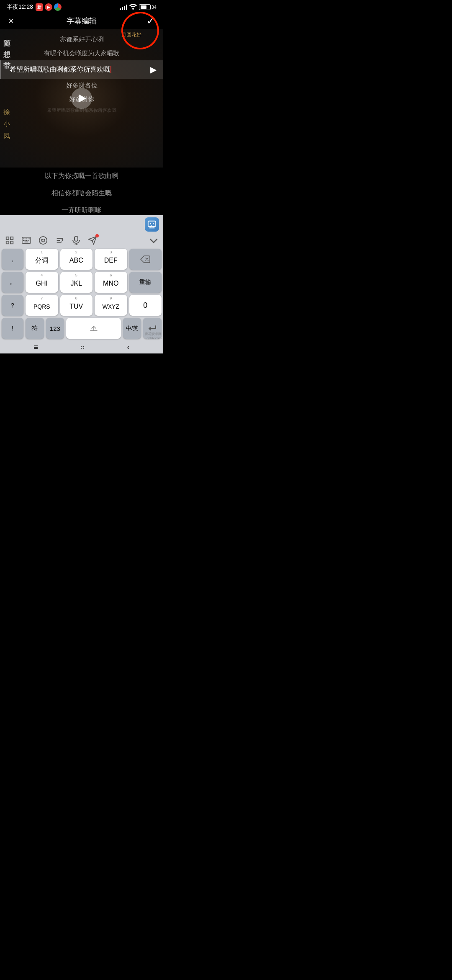 The width and height of the screenshot is (452, 980). I want to click on key-lang: 中/英, so click(132, 328).